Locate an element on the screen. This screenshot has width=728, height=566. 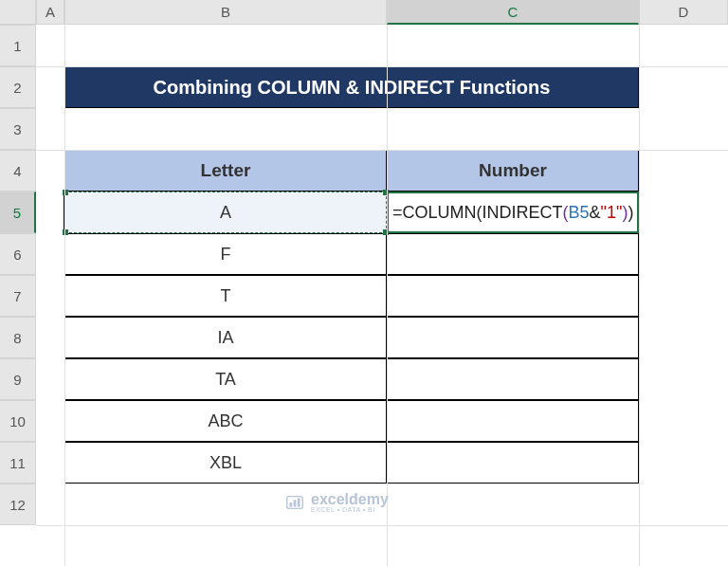
cell-B5: A is located at coordinates (226, 212).